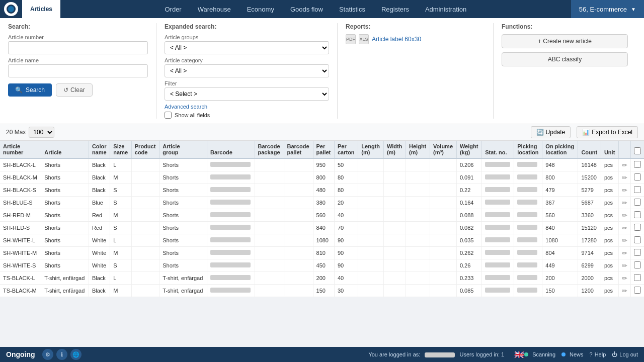 This screenshot has width=644, height=362. What do you see at coordinates (269, 150) in the screenshot?
I see `th-barcode-package: Barcodepackage` at bounding box center [269, 150].